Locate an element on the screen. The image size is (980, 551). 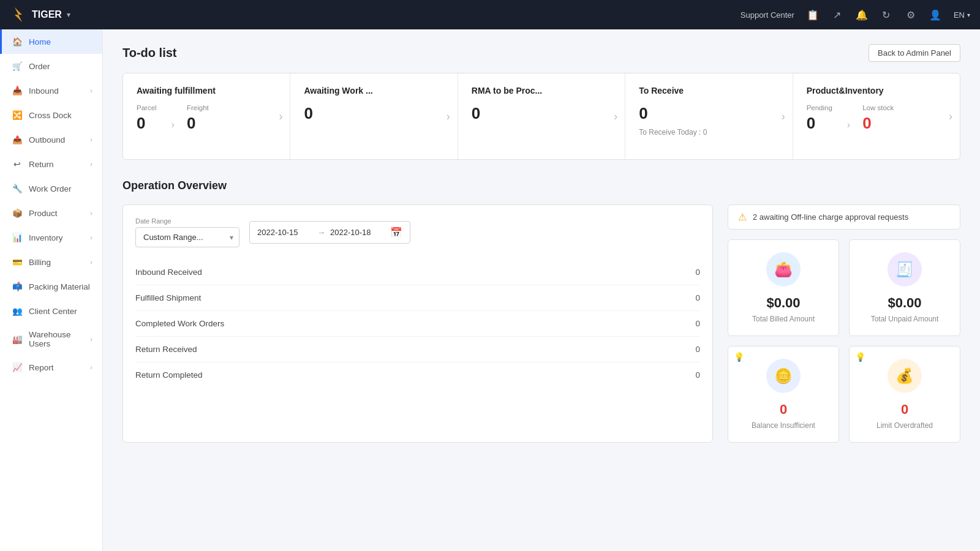
todo-value-to-receive: 0 is located at coordinates (709, 114).